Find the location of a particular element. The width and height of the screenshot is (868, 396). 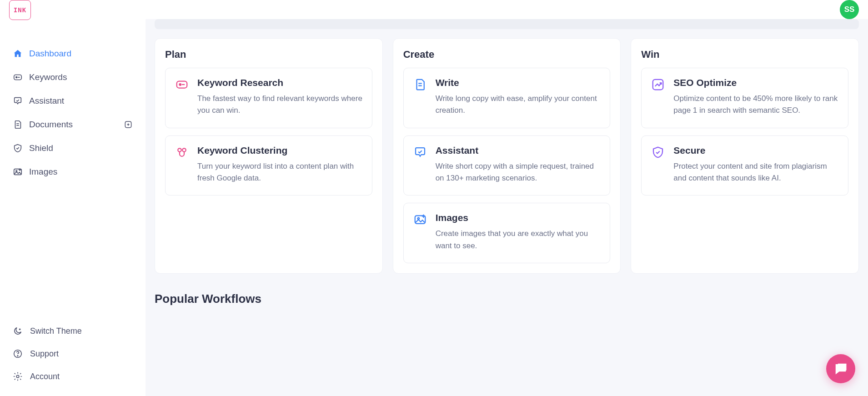

topbar: SS is located at coordinates (507, 10).